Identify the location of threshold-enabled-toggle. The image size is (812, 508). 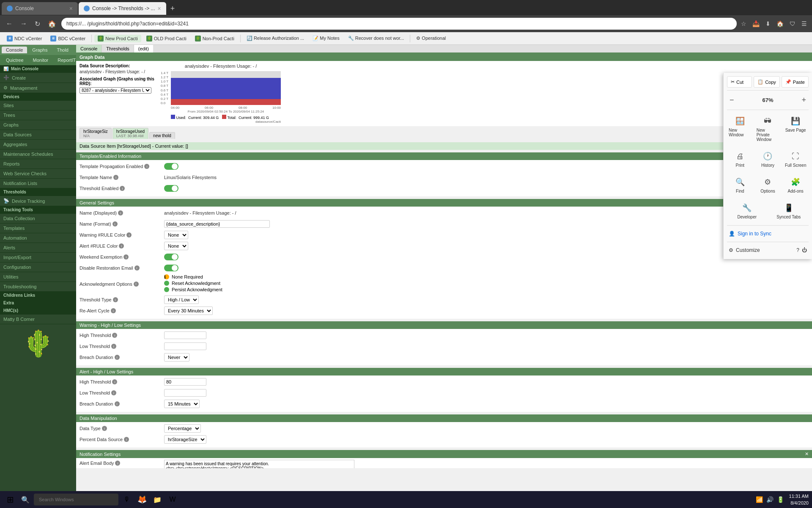
(171, 188).